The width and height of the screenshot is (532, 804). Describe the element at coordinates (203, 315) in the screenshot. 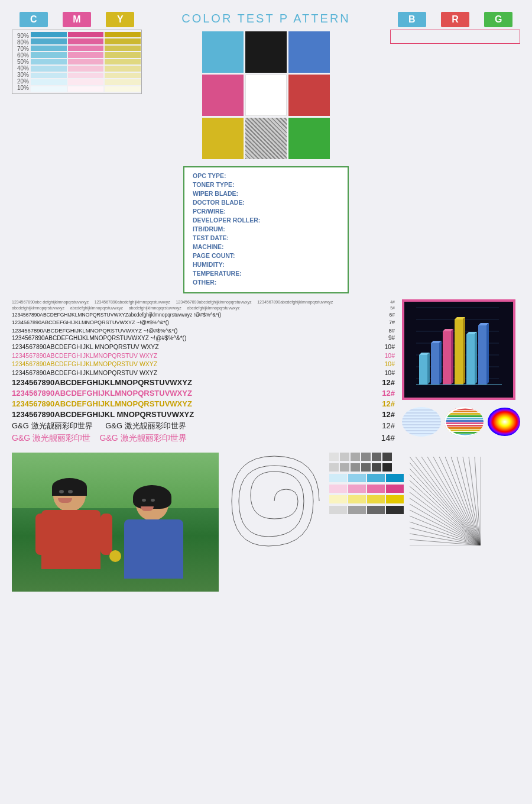

I see `ts-line-6: 1234567890ABCDEFGHIJKLMNOPQRSTUVWXYZabcd…` at that location.